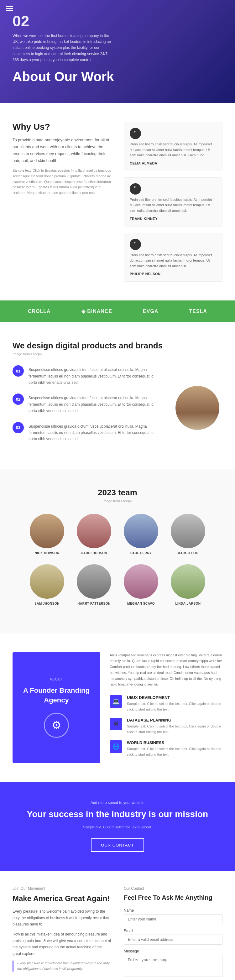 This screenshot has height=980, width=235. What do you see at coordinates (118, 826) in the screenshot?
I see `mission-section: Add more speed to your website Your succ…` at bounding box center [118, 826].